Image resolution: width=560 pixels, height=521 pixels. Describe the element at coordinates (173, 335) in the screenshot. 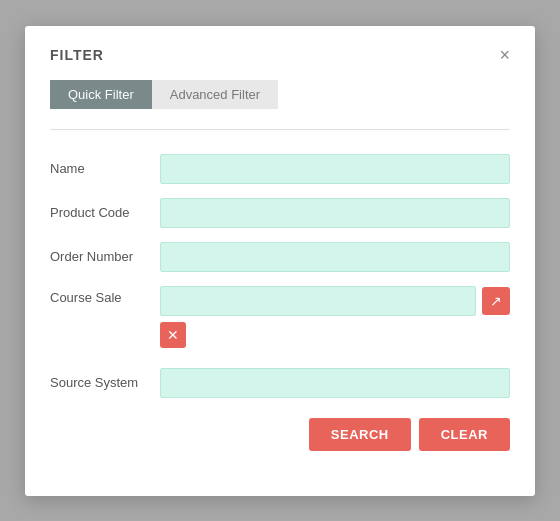

I see `remove-icon: ✕` at that location.